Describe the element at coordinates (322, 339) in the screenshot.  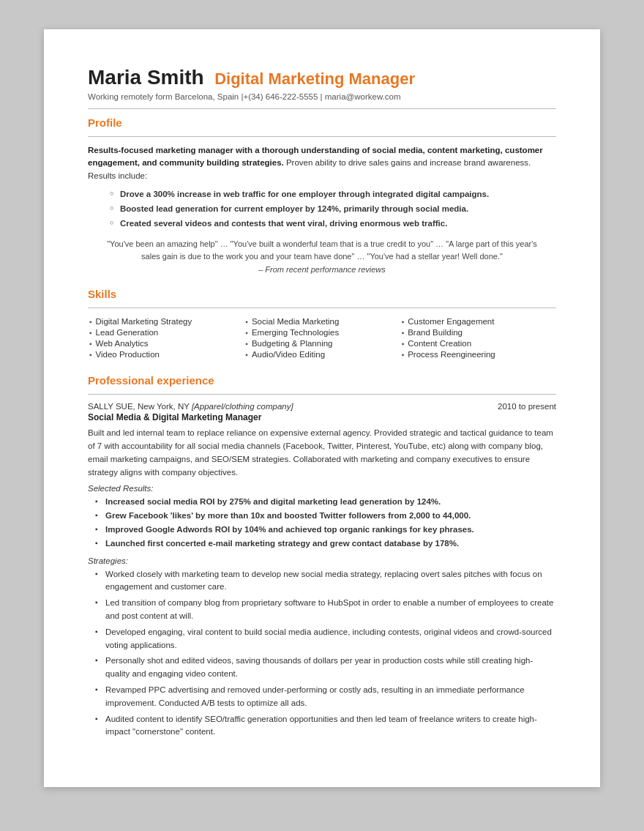
I see `skills-row: ▪Digital Marketing Strategy ▪Lead Genera…` at that location.